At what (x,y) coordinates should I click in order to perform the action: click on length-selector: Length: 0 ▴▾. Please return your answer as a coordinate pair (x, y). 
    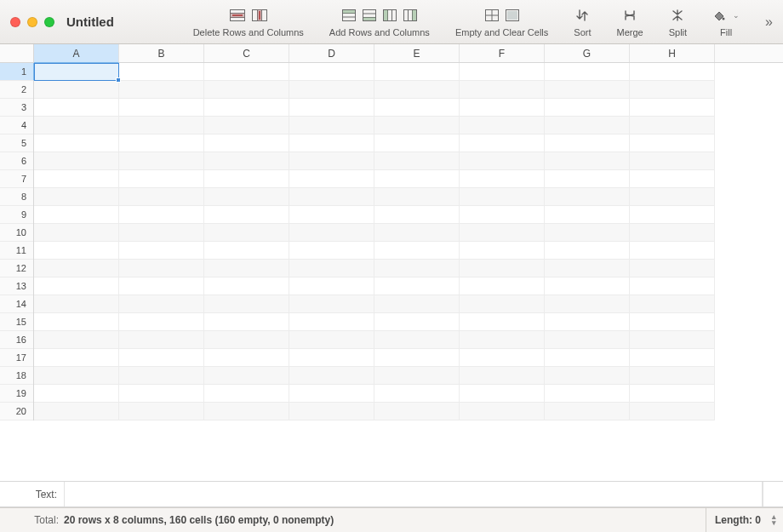
    Looking at the image, I should click on (744, 520).